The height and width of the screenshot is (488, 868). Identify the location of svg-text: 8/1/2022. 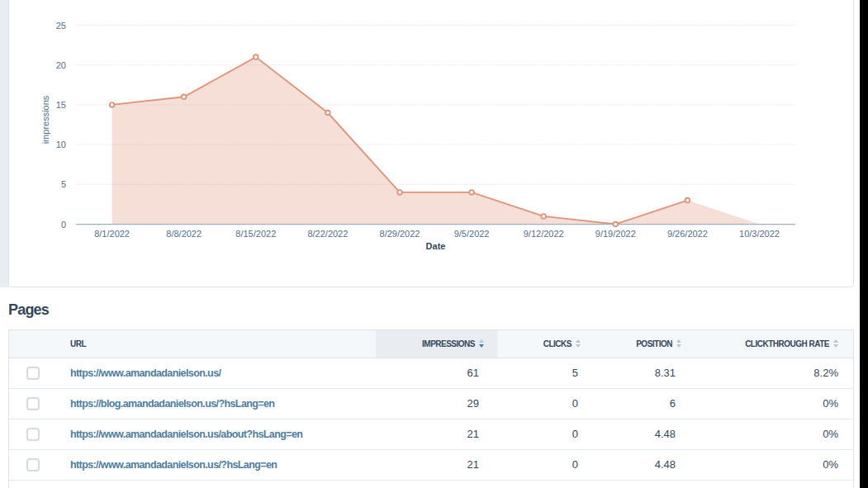
(112, 234).